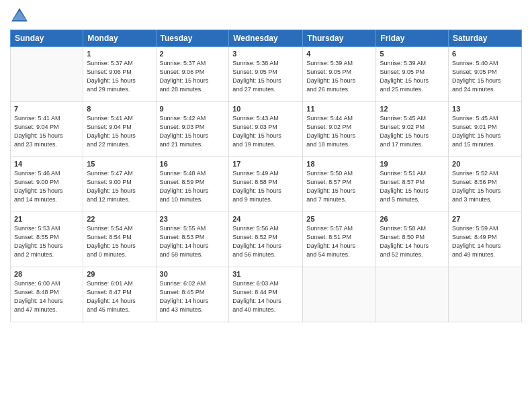 Image resolution: width=532 pixels, height=411 pixels. What do you see at coordinates (266, 16) in the screenshot?
I see `header` at bounding box center [266, 16].